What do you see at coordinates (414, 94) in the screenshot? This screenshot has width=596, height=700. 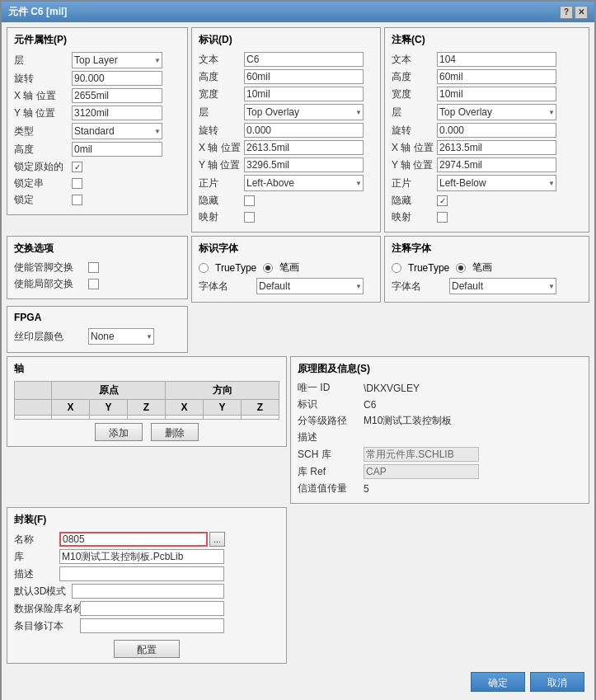 I see `comment-width-label: 宽度` at bounding box center [414, 94].